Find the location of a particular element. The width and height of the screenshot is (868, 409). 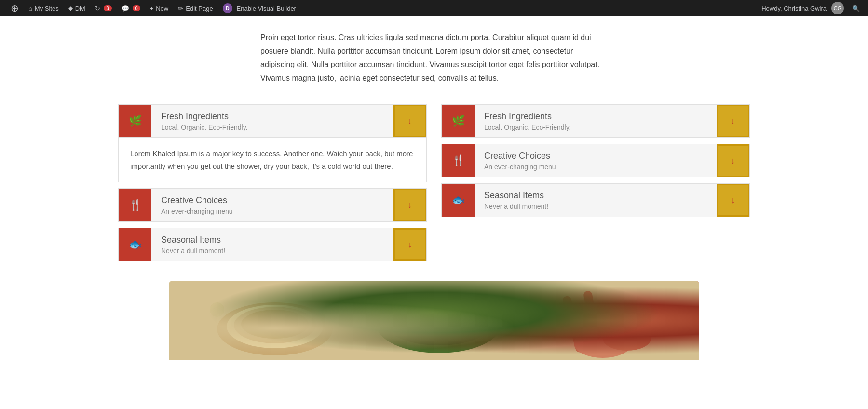

wp-icon: ⊕ is located at coordinates (14, 8).